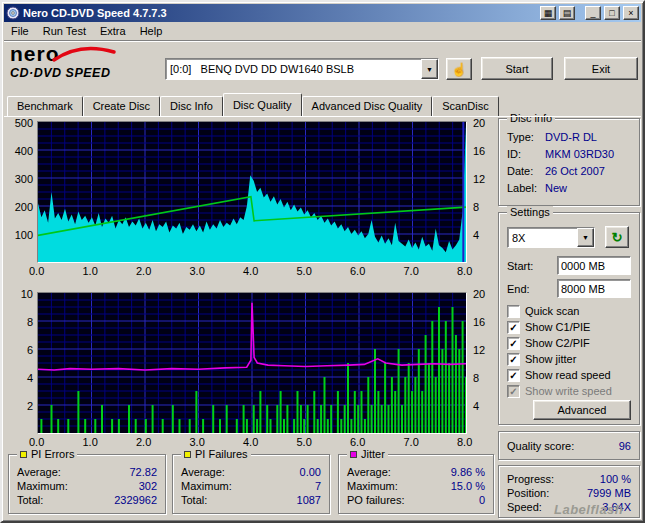  What do you see at coordinates (580, 154) in the screenshot?
I see `disc-id-value: MKM 03RD30` at bounding box center [580, 154].